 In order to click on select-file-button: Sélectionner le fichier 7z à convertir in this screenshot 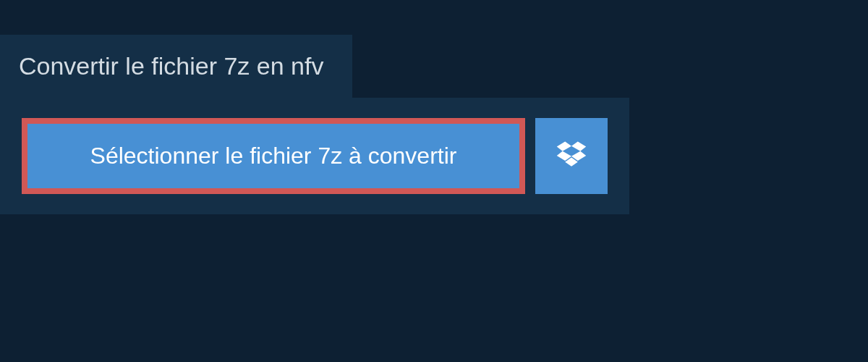, I will do `click(273, 156)`.